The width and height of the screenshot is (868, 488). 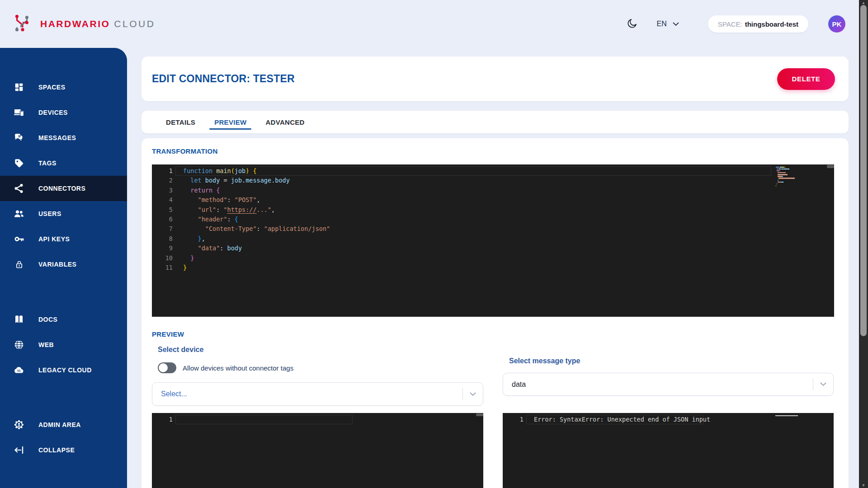 I want to click on line-content: "method": "POST",, so click(x=222, y=200).